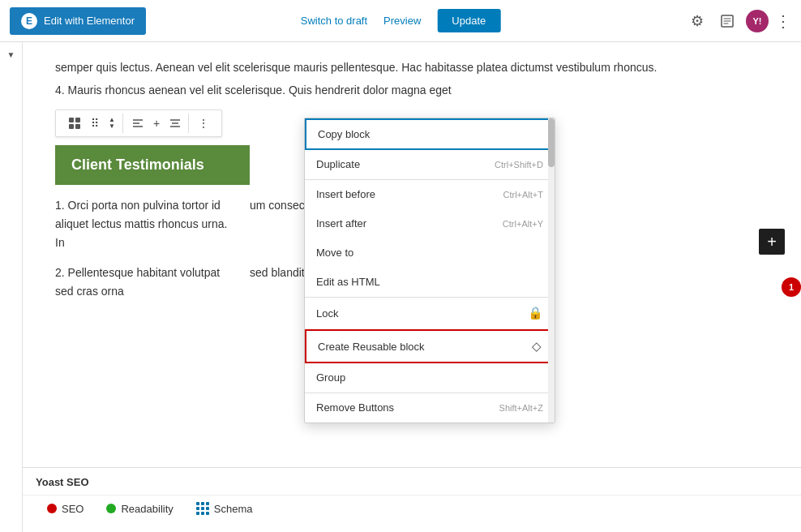 The height and width of the screenshot is (532, 801). What do you see at coordinates (11, 55) in the screenshot?
I see `sidebar-collapse-arrow: ▼` at bounding box center [11, 55].